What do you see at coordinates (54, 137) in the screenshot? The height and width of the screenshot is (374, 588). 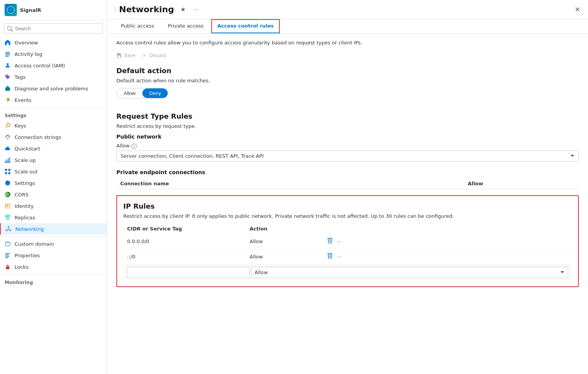 I see `sidebar-item-connection-strings: Connection strings` at bounding box center [54, 137].